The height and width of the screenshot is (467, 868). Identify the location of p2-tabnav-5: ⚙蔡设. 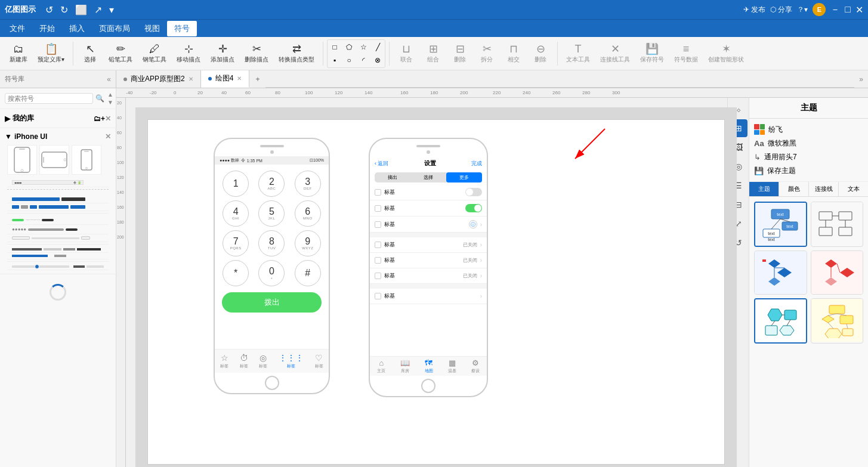
(475, 366).